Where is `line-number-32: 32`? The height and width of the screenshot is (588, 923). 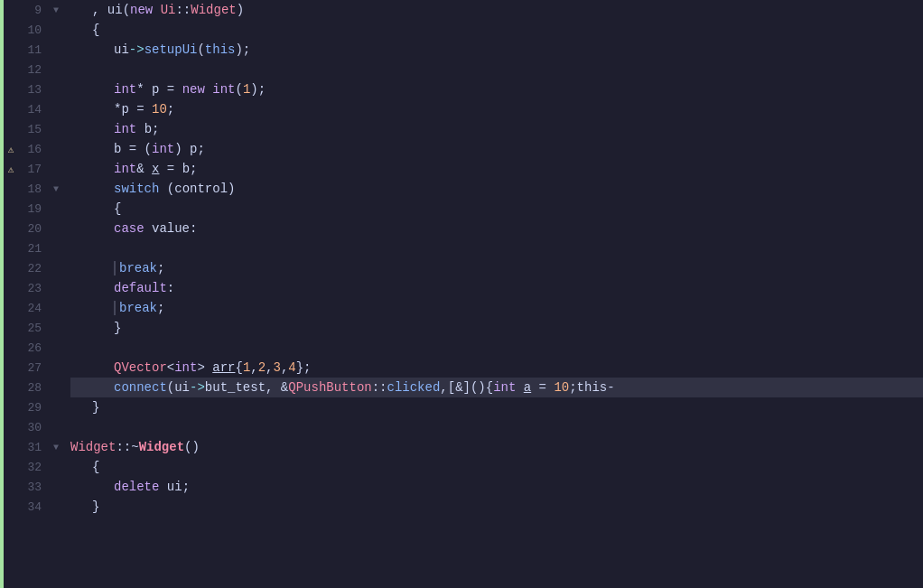 line-number-32: 32 is located at coordinates (33, 467).